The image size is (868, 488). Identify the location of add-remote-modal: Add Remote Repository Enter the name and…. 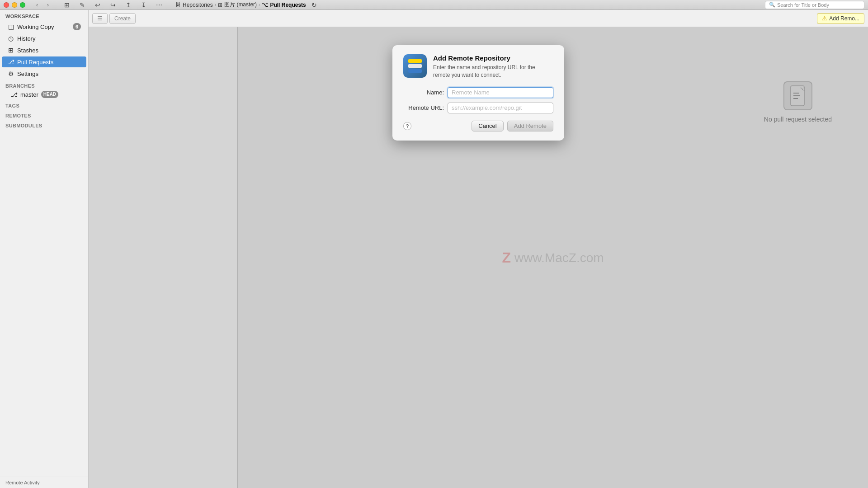
(478, 93).